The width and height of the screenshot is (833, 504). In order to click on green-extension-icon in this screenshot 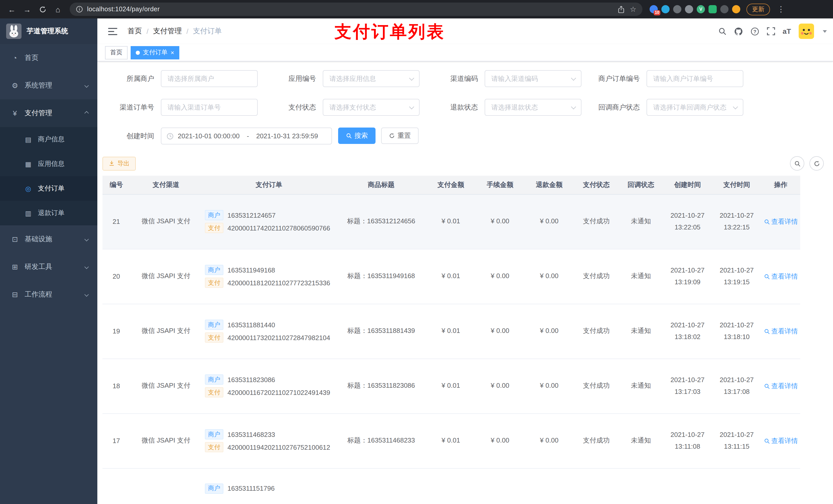, I will do `click(713, 9)`.